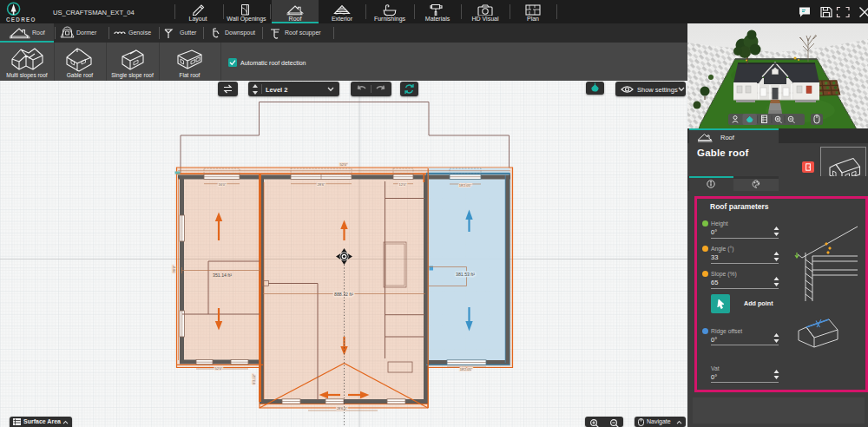 This screenshot has width=868, height=427. Describe the element at coordinates (174, 269) in the screenshot. I see `svg-text: 30'2"` at that location.